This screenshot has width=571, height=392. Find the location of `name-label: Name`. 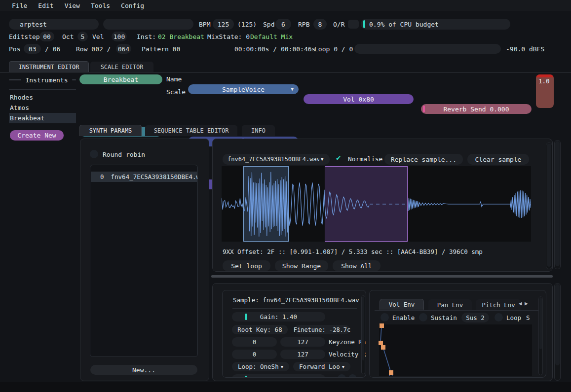

name-label: Name is located at coordinates (174, 79).